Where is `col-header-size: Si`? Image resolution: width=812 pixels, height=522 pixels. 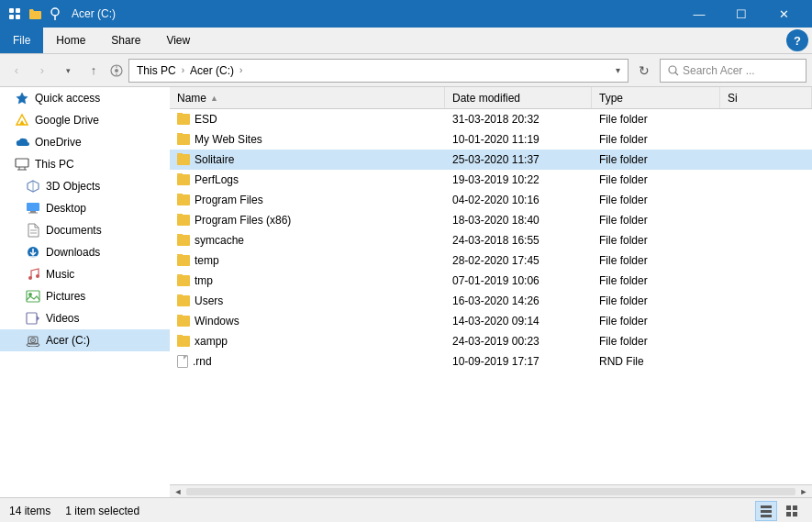 col-header-size: Si is located at coordinates (766, 97).